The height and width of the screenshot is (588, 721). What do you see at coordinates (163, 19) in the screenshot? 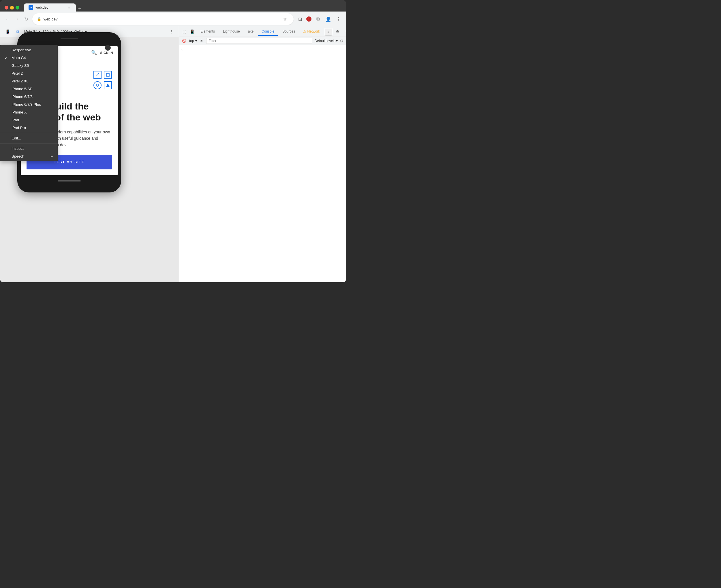
I see `address-bar: 🔒 web.dev ☆` at bounding box center [163, 19].